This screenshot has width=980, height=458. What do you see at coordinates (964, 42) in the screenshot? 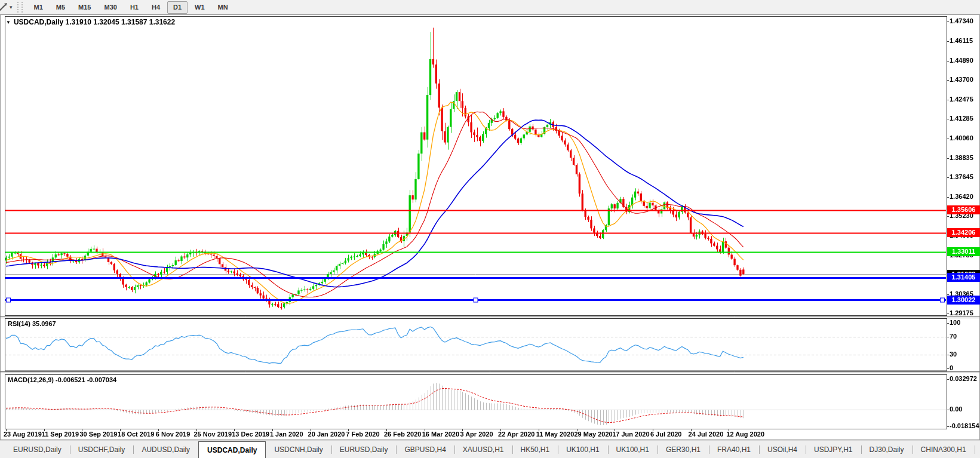
I see `price-axis-label: 1.46115` at bounding box center [964, 42].